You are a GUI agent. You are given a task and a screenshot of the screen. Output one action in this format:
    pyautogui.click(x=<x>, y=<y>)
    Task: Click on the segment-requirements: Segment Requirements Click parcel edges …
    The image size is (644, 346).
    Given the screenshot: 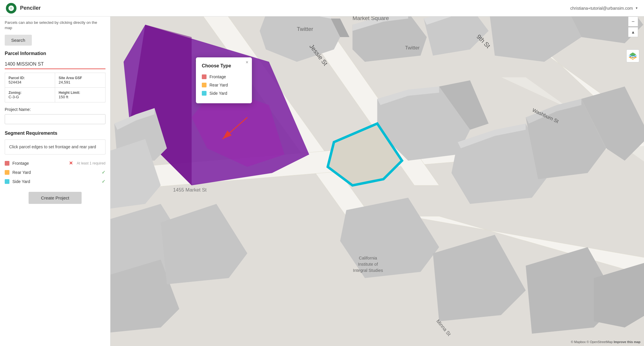 What is the action you would take?
    pyautogui.click(x=55, y=158)
    